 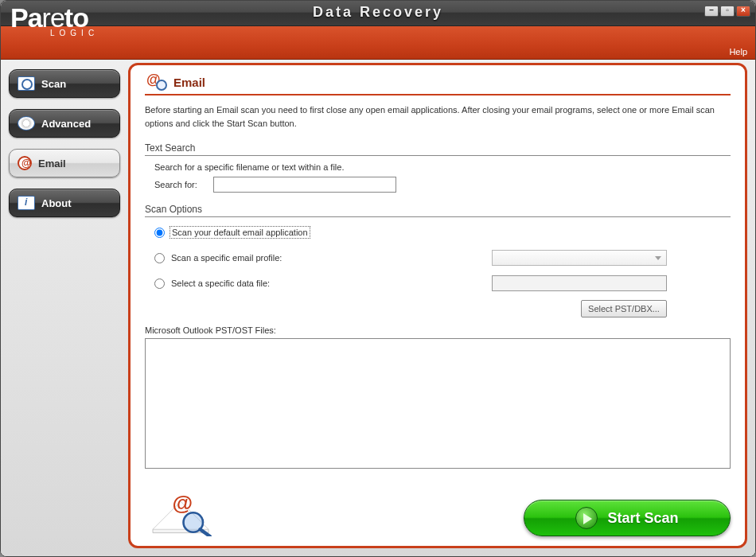 What do you see at coordinates (438, 150) in the screenshot?
I see `text-search-heading: Text Search` at bounding box center [438, 150].